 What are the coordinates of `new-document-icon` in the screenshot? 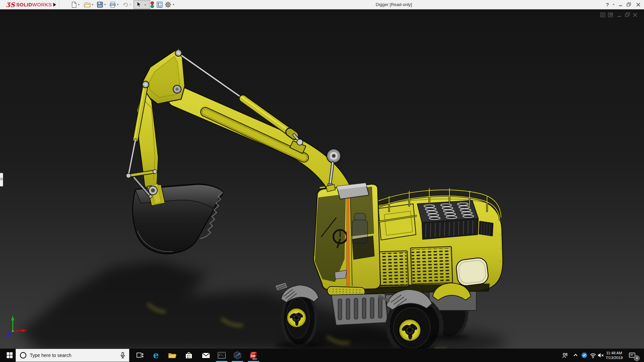 It's located at (74, 5).